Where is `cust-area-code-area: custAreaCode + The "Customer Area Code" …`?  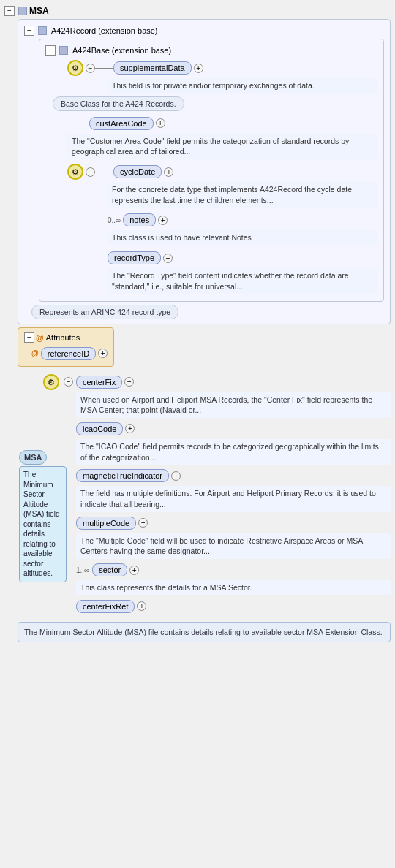 cust-area-code-area: custAreaCode + The "Customer Area Code" … is located at coordinates (222, 137).